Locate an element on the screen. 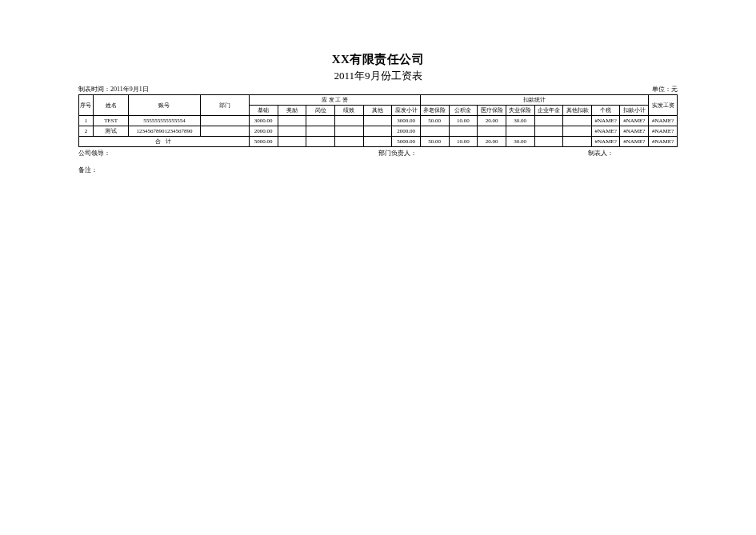 The height and width of the screenshot is (535, 756). col-tax: 个税 is located at coordinates (606, 110).